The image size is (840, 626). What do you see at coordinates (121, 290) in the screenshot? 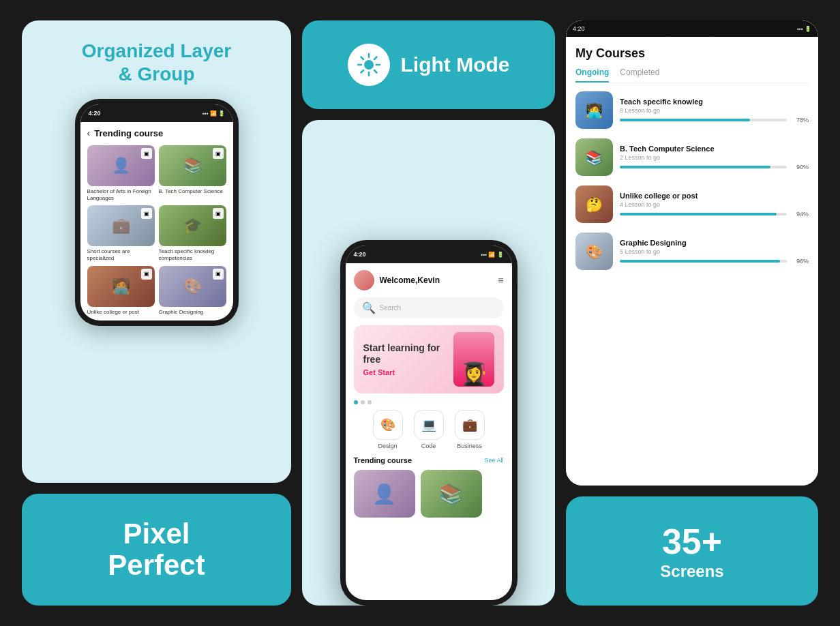
I see `course-item-5: 🧑‍💻 ▣ Unlike college or post` at bounding box center [121, 290].